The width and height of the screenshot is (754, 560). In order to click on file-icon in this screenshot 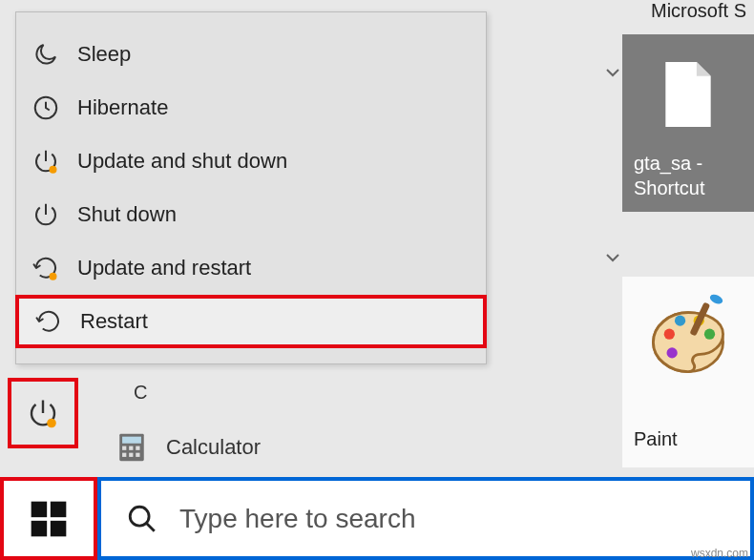, I will do `click(688, 96)`.